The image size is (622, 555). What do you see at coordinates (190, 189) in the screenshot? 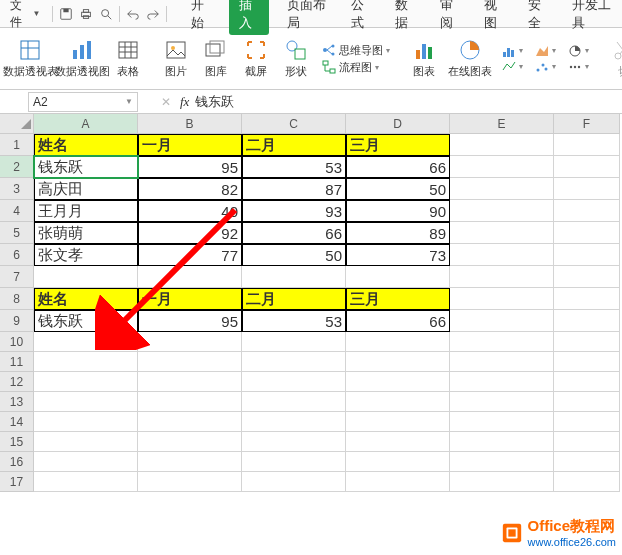
I see `cell: 82` at bounding box center [190, 189].